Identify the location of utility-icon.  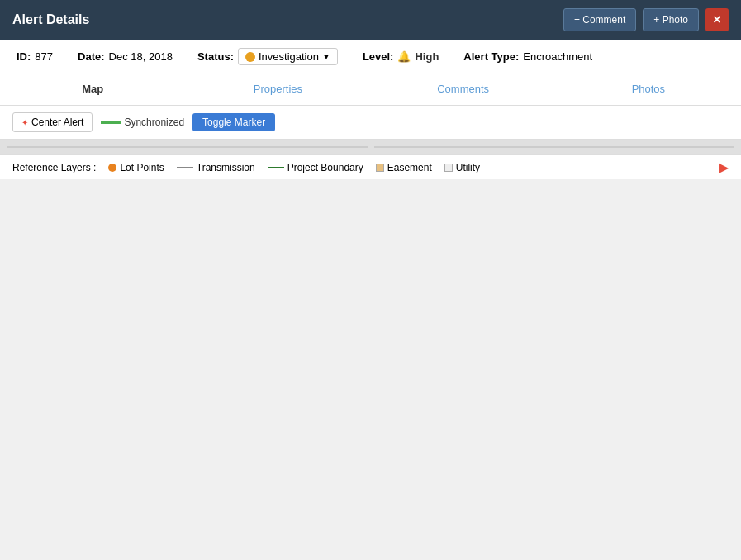
(449, 168).